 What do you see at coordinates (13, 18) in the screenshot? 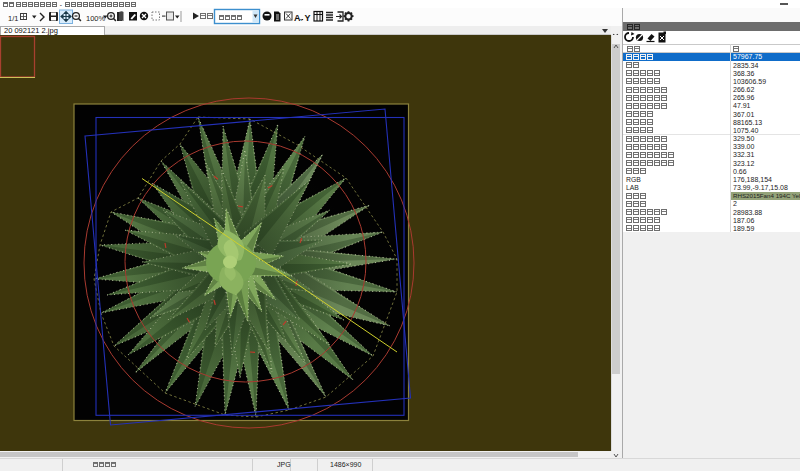
I see `svg-text: 1/1` at bounding box center [13, 18].